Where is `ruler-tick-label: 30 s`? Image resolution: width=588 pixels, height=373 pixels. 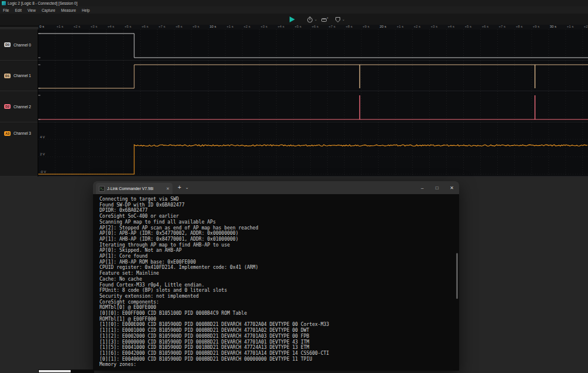
ruler-tick-label: 30 s is located at coordinates (553, 26).